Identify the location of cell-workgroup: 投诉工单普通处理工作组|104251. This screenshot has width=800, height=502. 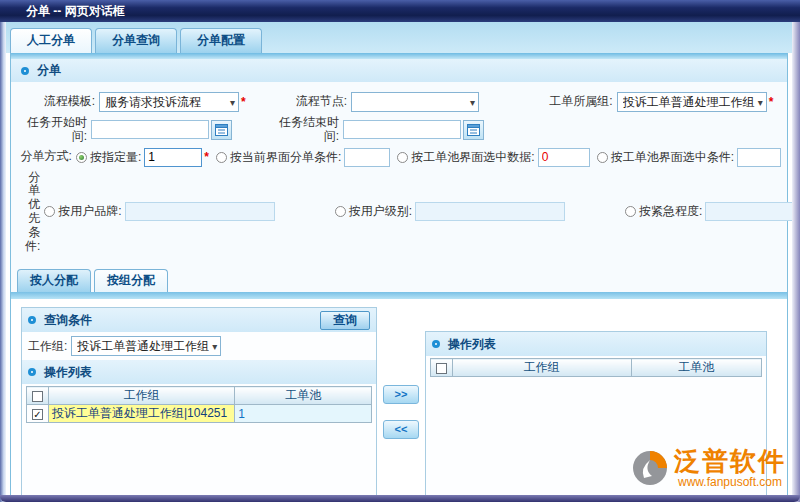
(142, 414).